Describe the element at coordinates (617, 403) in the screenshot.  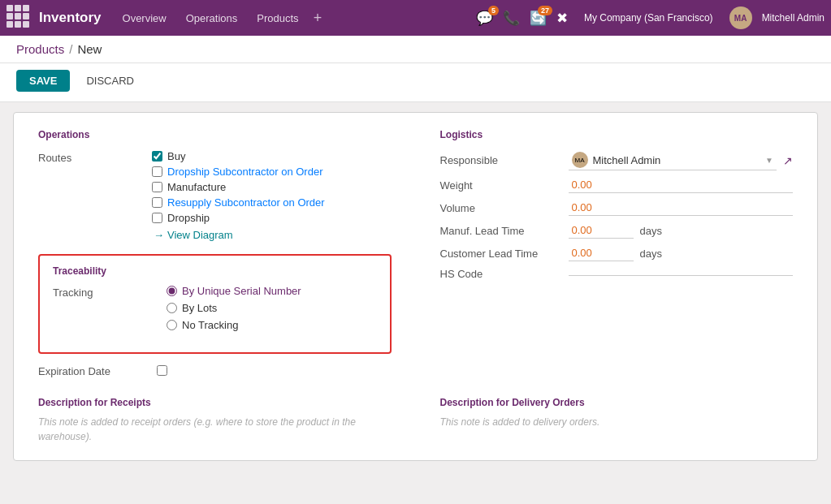
I see `delivery-desc-title: Description for Delivery Orders` at that location.